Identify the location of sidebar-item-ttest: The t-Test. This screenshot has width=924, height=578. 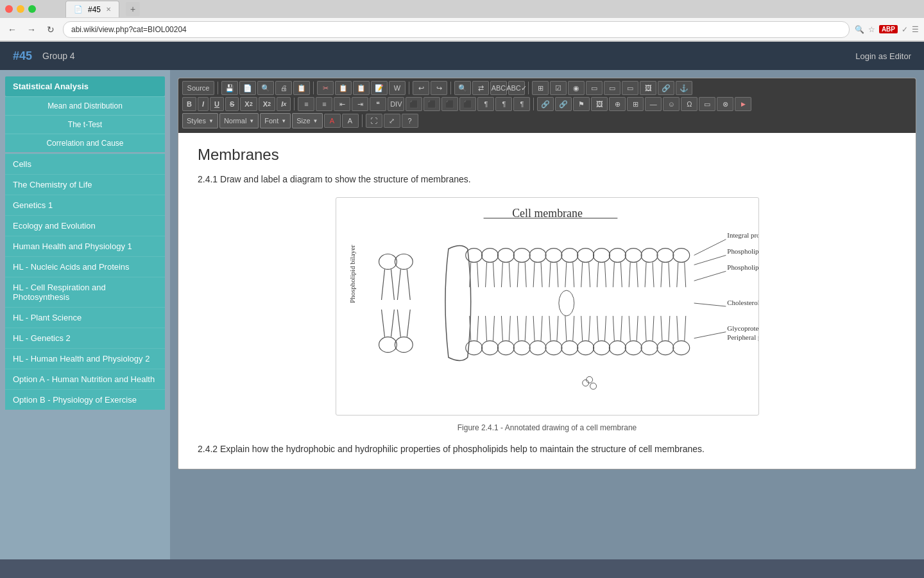
(85, 125).